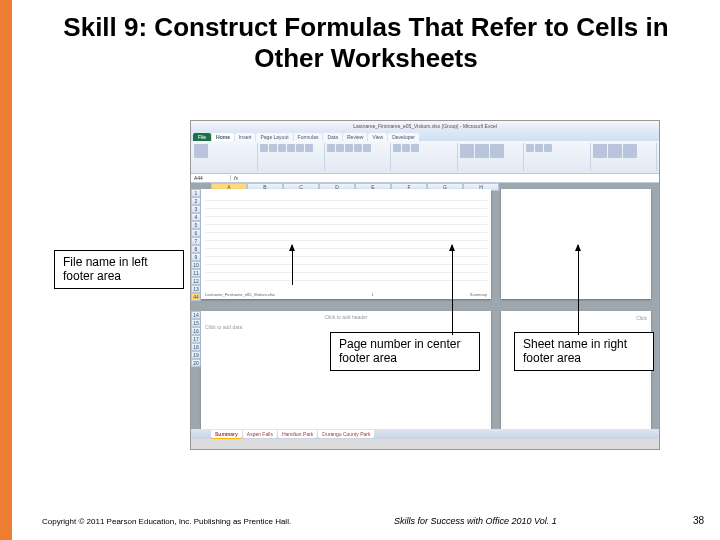 This screenshot has height=540, width=720. I want to click on footer-right: Summary, so click(478, 294).